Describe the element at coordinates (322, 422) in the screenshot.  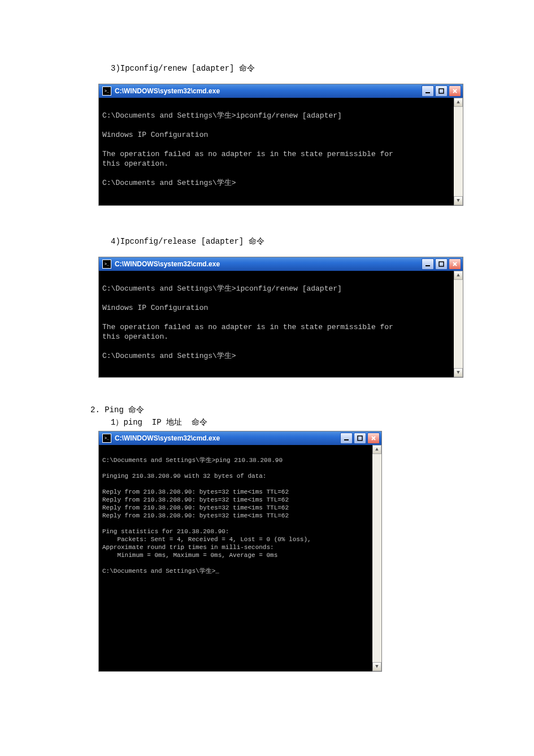
I see `section-ping-sub: 1）ping IP 地址 命令` at that location.